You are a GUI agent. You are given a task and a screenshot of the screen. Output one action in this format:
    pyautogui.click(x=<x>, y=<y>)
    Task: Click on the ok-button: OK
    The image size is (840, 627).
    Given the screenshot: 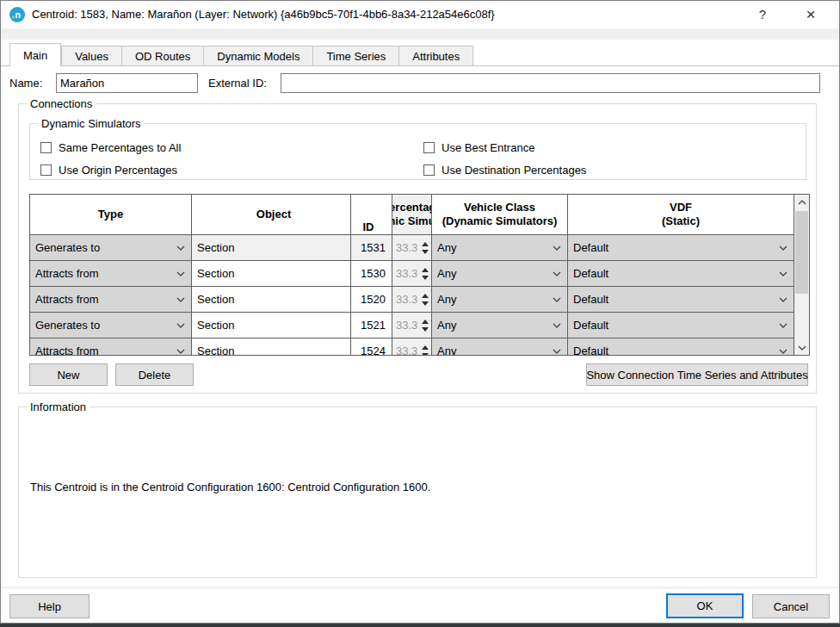 What is the action you would take?
    pyautogui.click(x=705, y=606)
    